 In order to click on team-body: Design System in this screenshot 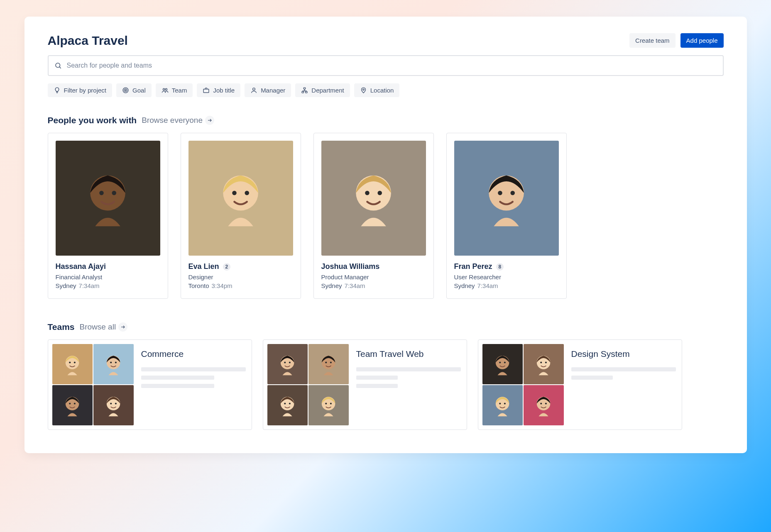, I will do `click(624, 385)`.